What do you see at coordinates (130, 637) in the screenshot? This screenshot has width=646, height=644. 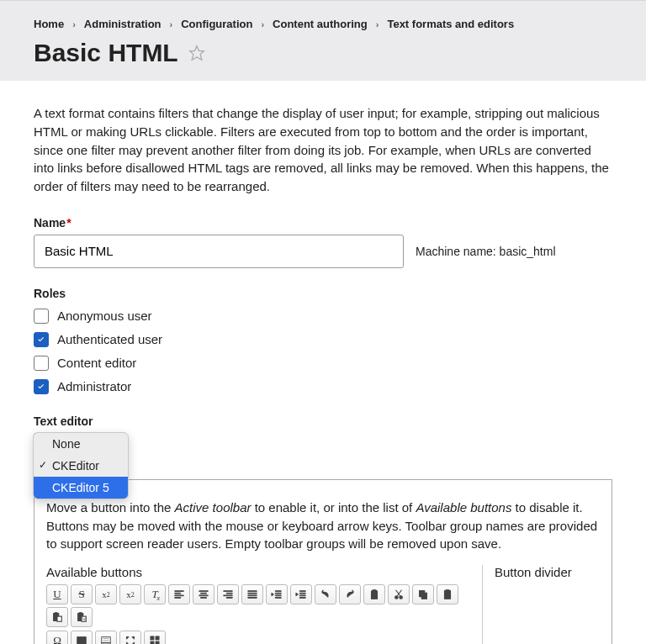 I see `maximize-button` at bounding box center [130, 637].